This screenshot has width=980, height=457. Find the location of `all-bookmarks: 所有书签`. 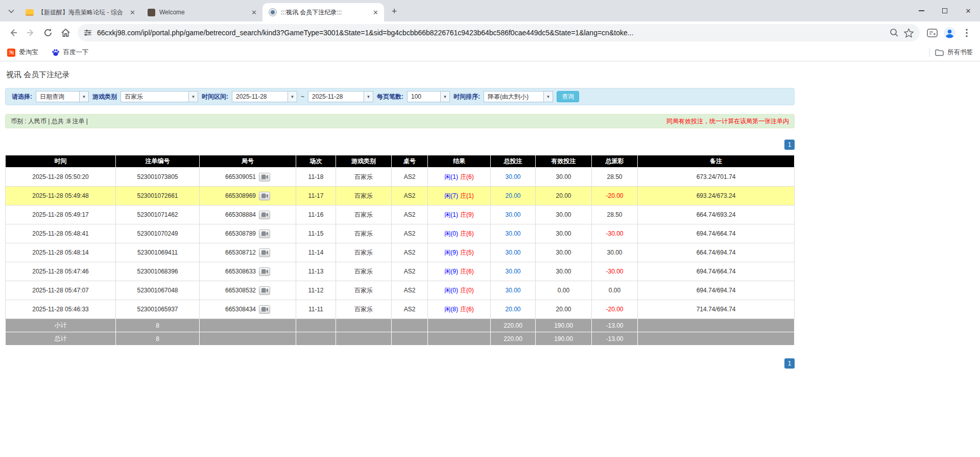

all-bookmarks: 所有书签 is located at coordinates (954, 52).